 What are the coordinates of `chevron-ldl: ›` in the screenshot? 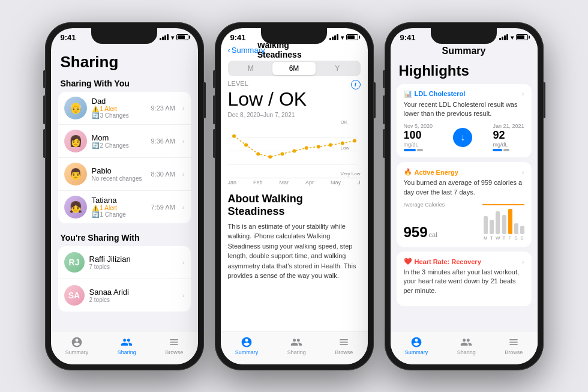 It's located at (523, 94).